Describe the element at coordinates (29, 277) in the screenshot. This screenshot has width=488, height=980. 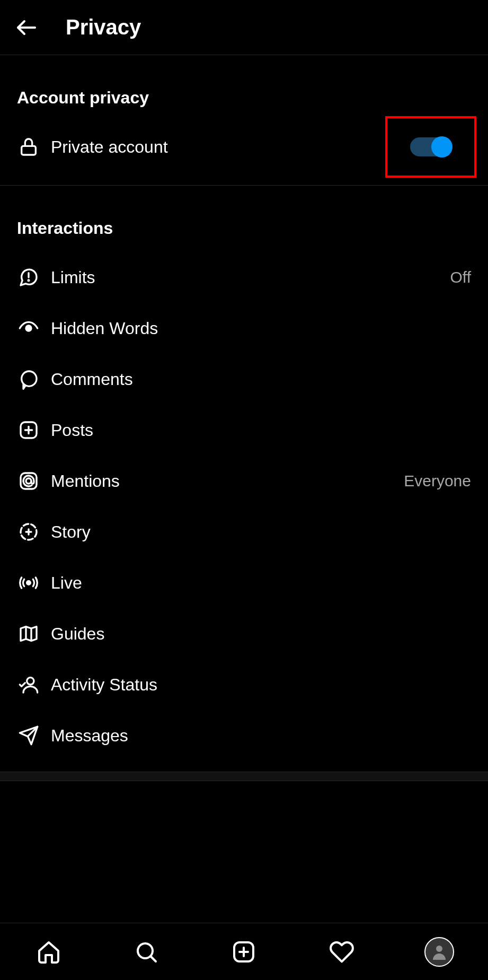
I see `limits-icon` at that location.